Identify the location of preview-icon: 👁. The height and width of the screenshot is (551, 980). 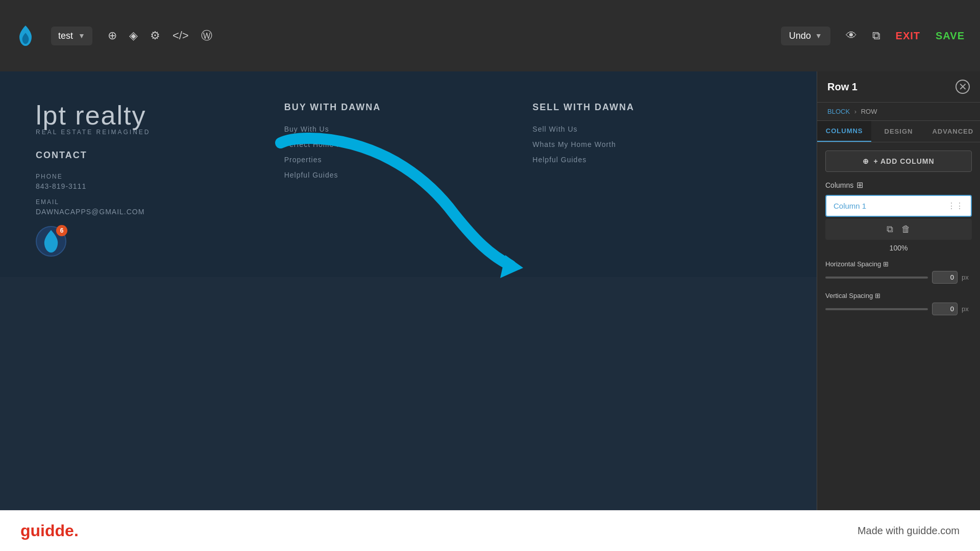
(851, 36).